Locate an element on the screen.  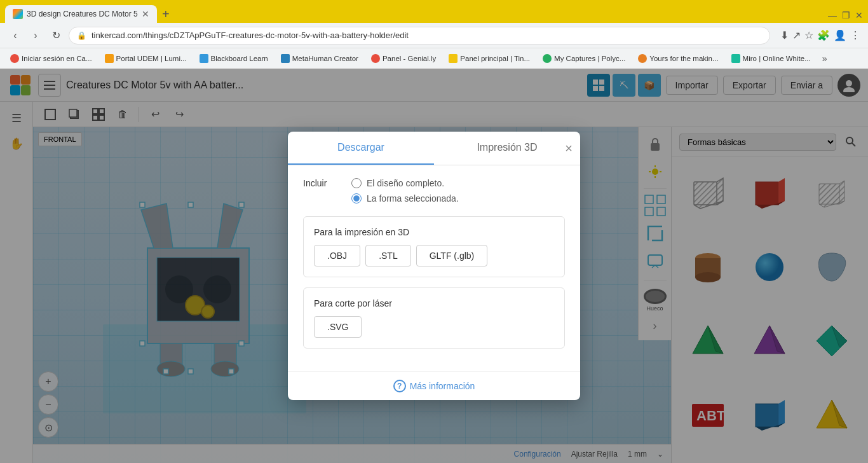
extensions-icon: 🧩 is located at coordinates (824, 36).